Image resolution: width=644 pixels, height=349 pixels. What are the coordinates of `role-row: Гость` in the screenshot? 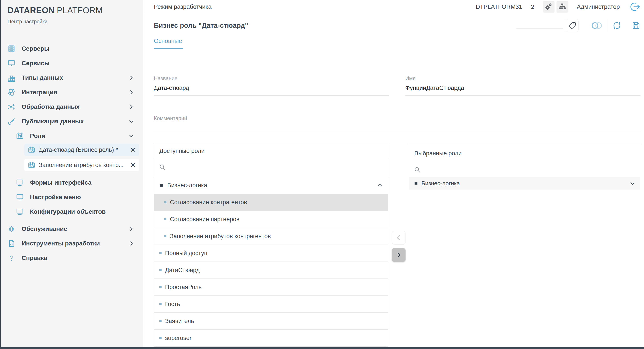 It's located at (271, 304).